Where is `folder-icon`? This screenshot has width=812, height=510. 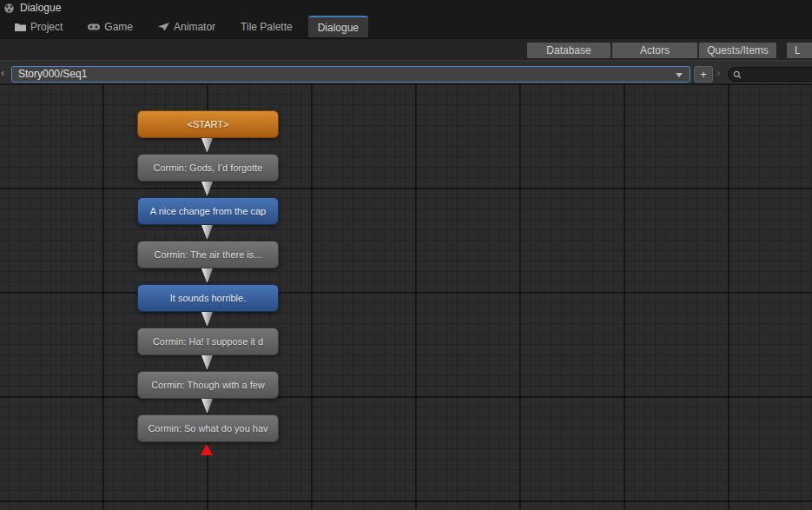
folder-icon is located at coordinates (21, 27).